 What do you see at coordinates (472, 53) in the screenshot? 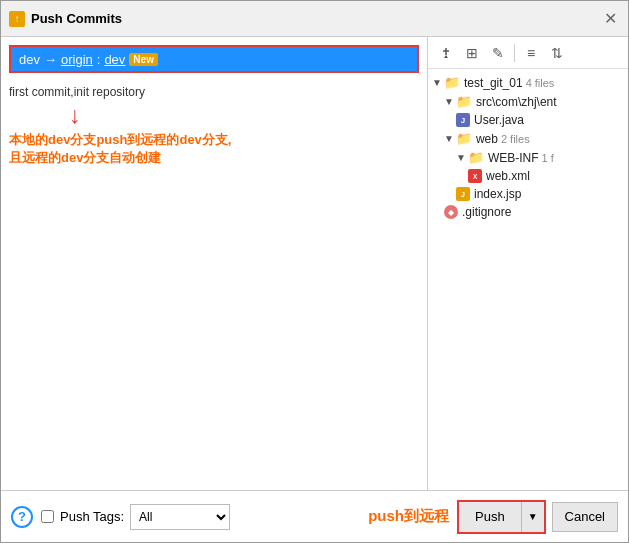
I see `expand-button: ⊞` at bounding box center [472, 53].